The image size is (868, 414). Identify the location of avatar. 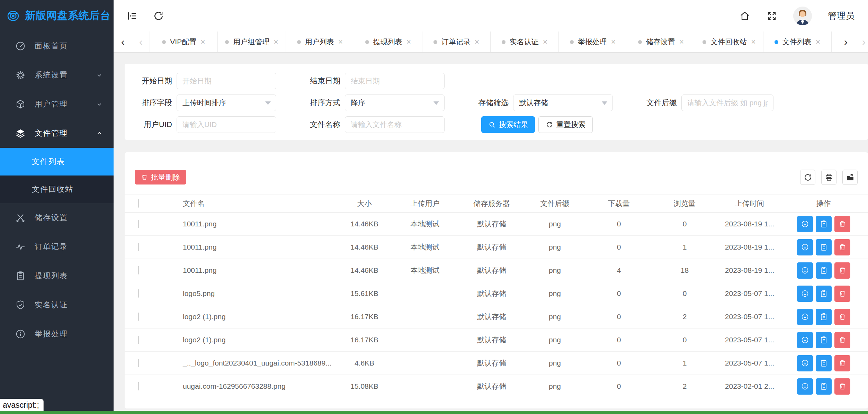
(803, 16).